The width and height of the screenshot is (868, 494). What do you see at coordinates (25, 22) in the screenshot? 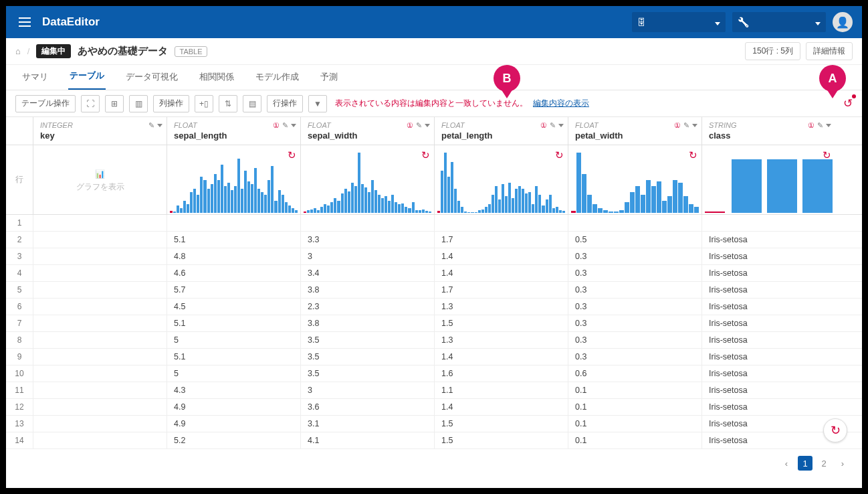
I see `menu-button` at bounding box center [25, 22].